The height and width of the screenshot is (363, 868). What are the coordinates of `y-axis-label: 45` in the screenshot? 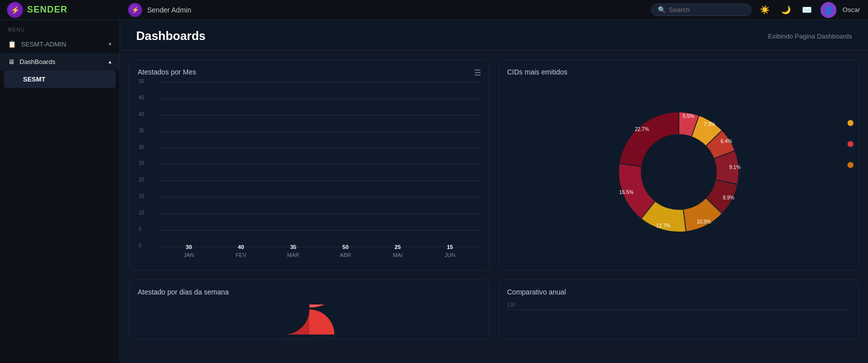 It's located at (141, 98).